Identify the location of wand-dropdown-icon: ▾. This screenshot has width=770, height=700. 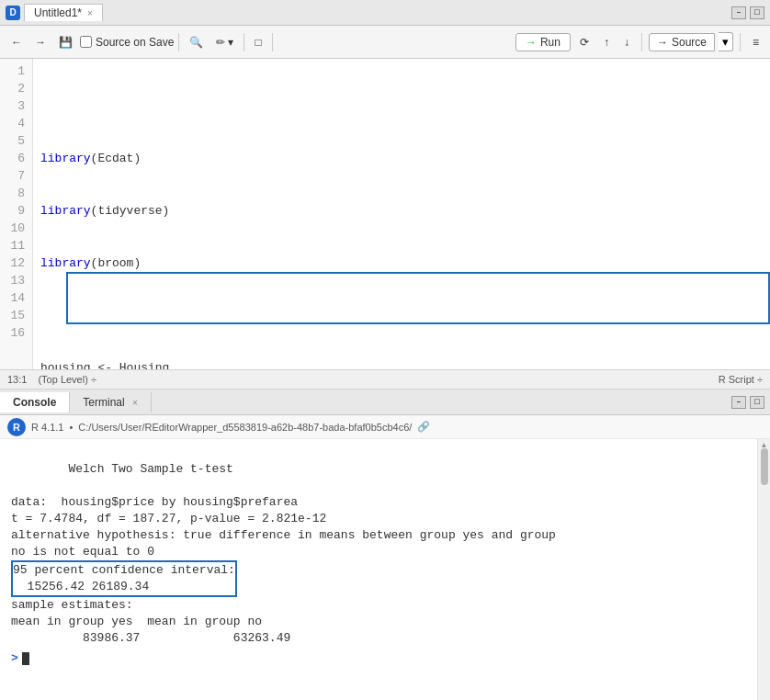
(231, 42).